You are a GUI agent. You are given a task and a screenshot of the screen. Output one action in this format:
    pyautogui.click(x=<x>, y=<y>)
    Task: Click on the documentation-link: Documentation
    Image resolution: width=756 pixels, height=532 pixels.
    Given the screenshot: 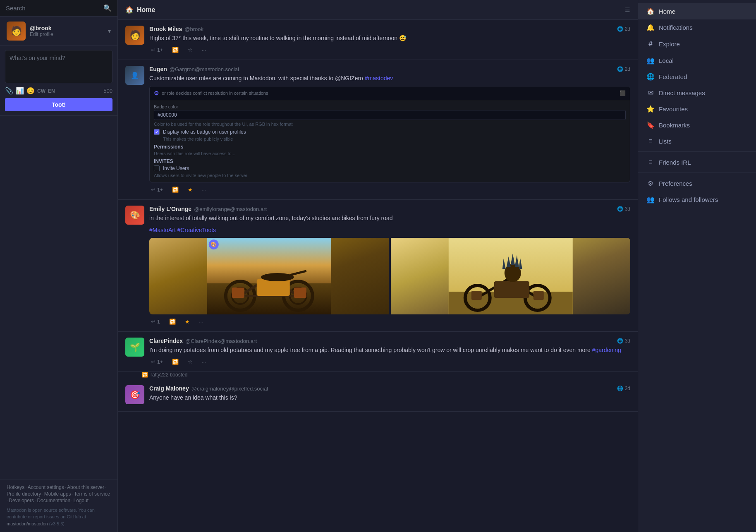 What is the action you would take?
    pyautogui.click(x=54, y=501)
    